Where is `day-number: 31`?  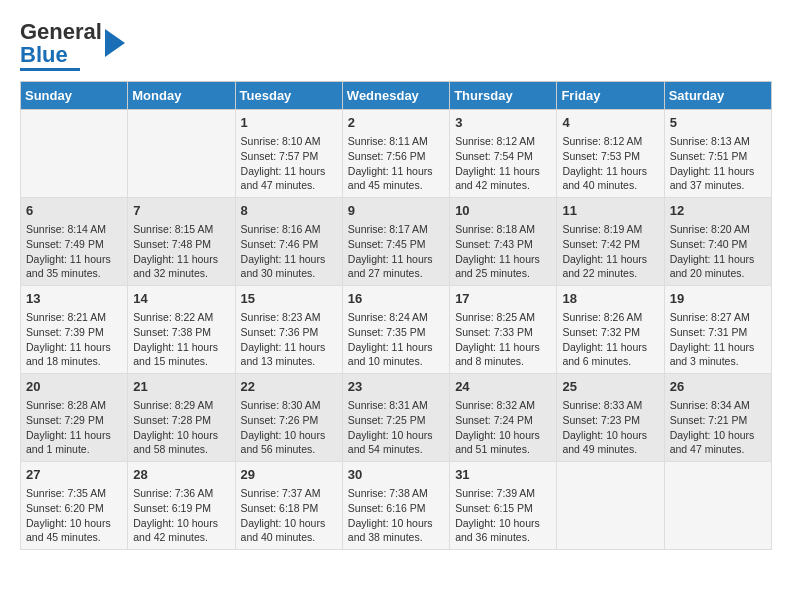 day-number: 31 is located at coordinates (503, 475).